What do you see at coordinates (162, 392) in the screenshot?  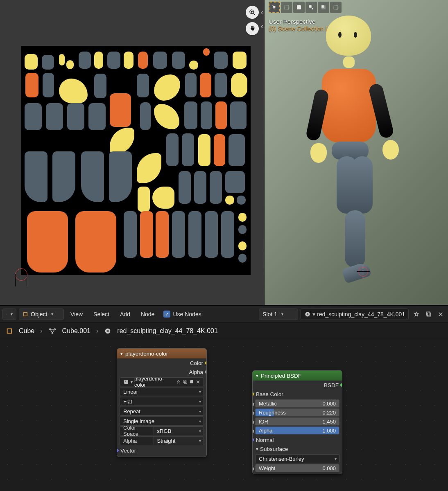 I see `interpolation-dropdown: Linear▾` at bounding box center [162, 392].